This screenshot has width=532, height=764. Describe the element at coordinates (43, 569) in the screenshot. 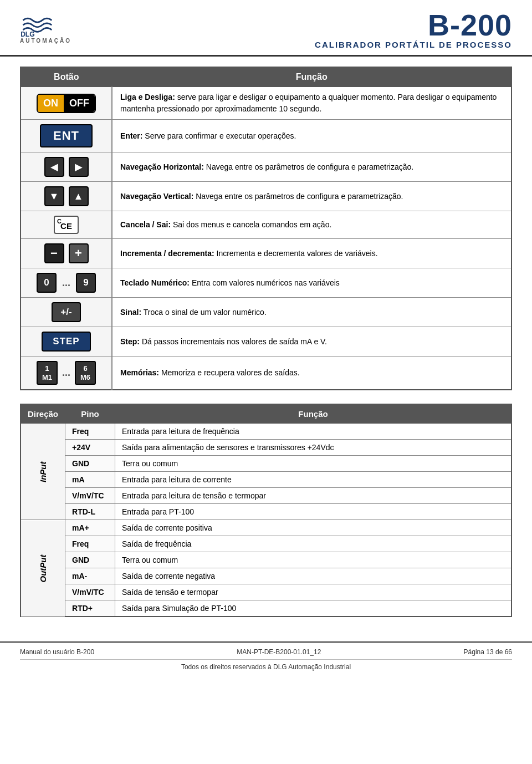

I see `direction-cell: OutPut` at that location.